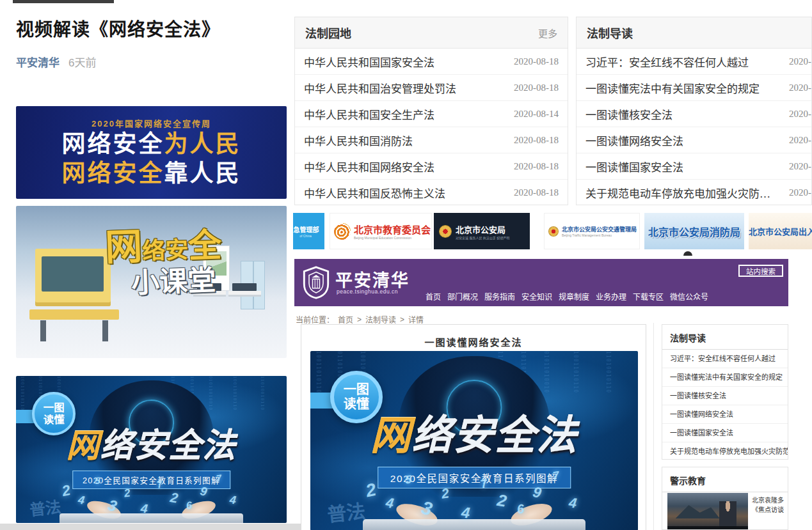  What do you see at coordinates (694, 33) in the screenshot?
I see `panel-header: 法制导读` at bounding box center [694, 33].